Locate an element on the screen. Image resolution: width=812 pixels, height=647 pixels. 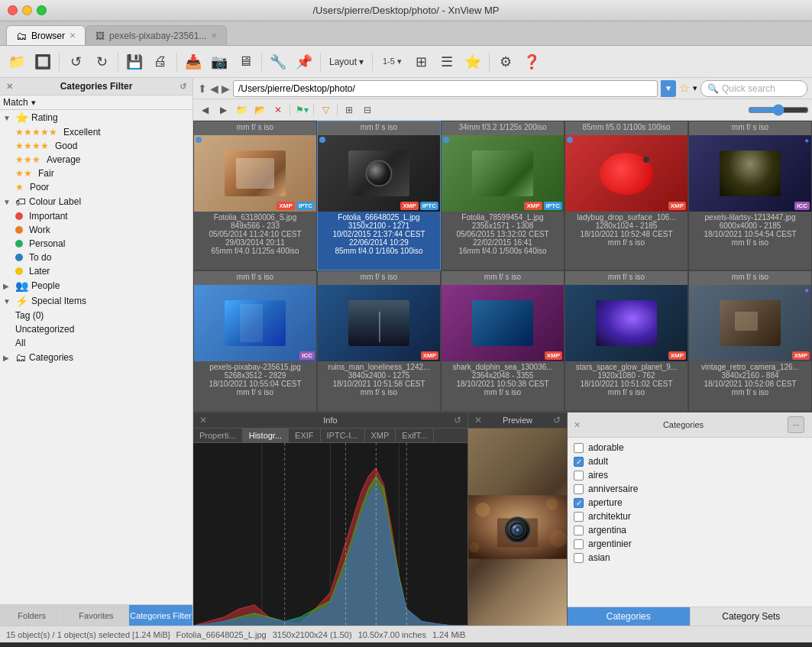
match-dropdown: ▾ is located at coordinates (34, 102).